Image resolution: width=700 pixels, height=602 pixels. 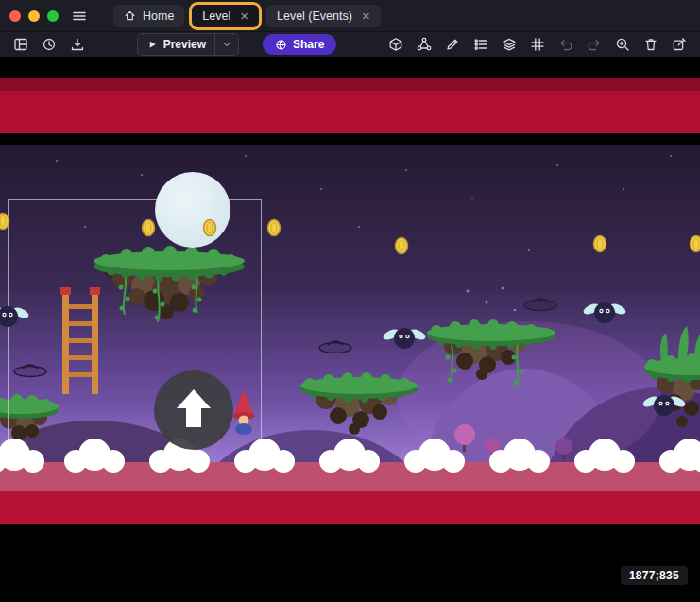 What do you see at coordinates (679, 44) in the screenshot?
I see `edit-scene-icon` at bounding box center [679, 44].